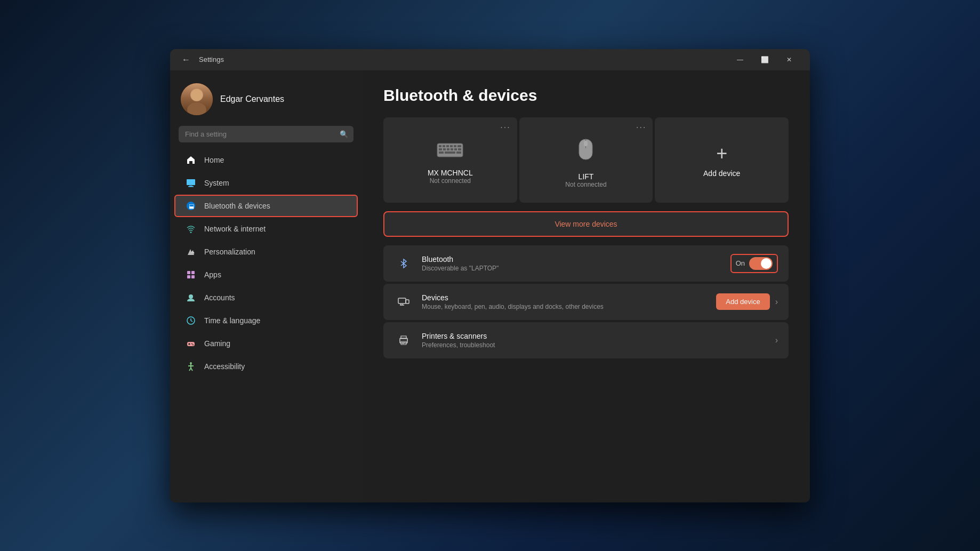 The image size is (980, 551). I want to click on avatar-image, so click(197, 99).